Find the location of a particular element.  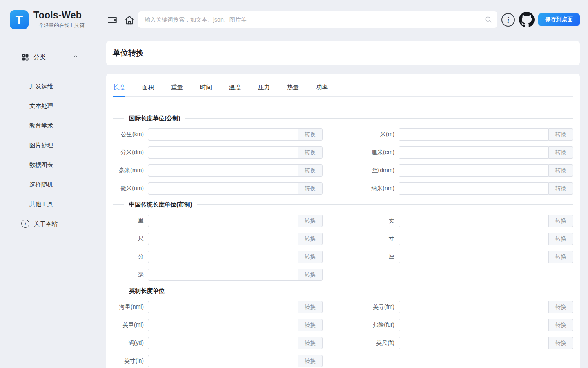

sidebar-item-2: 教育学术 is located at coordinates (53, 126).